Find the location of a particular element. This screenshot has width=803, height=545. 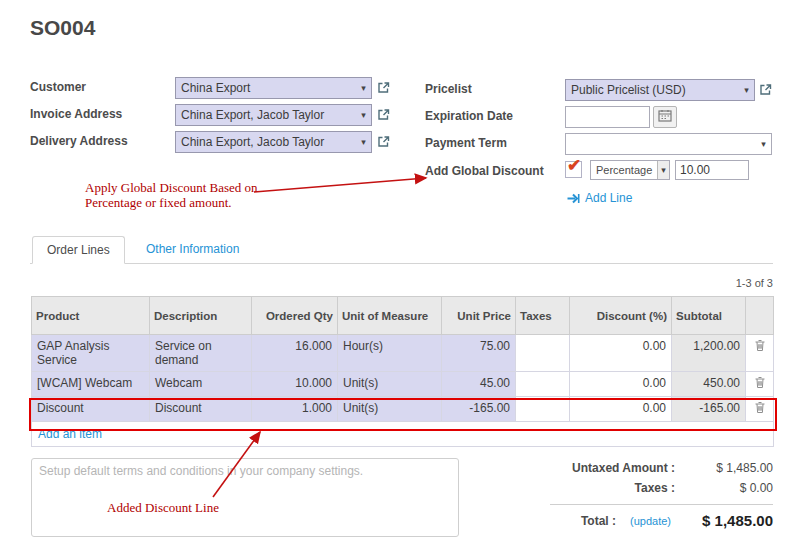

table-header-row: Product Description Ordered Qty Unit of … is located at coordinates (403, 316).